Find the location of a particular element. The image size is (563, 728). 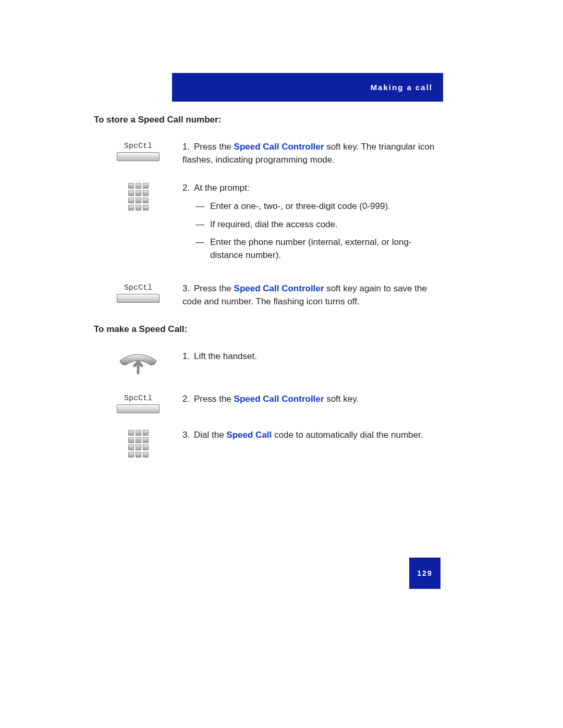

header-banner: Making a call is located at coordinates (308, 88).